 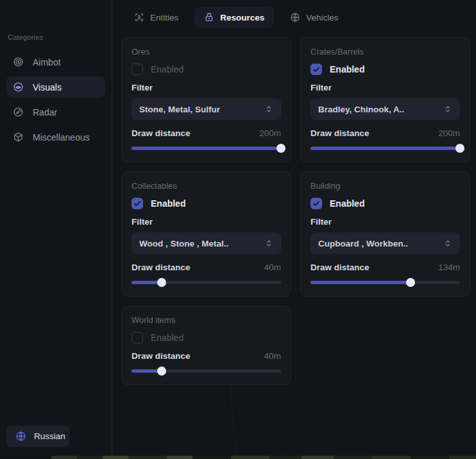 What do you see at coordinates (50, 437) in the screenshot?
I see `language-button-label: Russian` at bounding box center [50, 437].